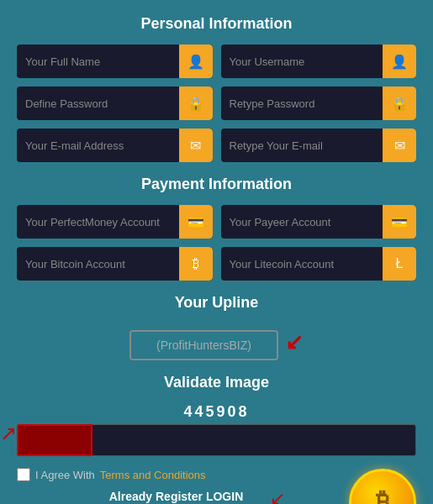  Describe the element at coordinates (294, 343) in the screenshot. I see `upline-arrow: ↙` at that location.